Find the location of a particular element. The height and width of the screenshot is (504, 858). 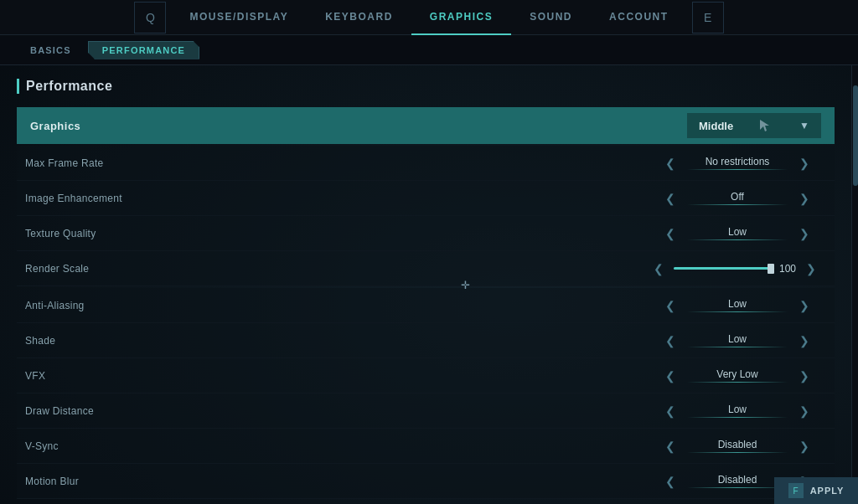

setting-label: Draw Distance is located at coordinates (59, 411).